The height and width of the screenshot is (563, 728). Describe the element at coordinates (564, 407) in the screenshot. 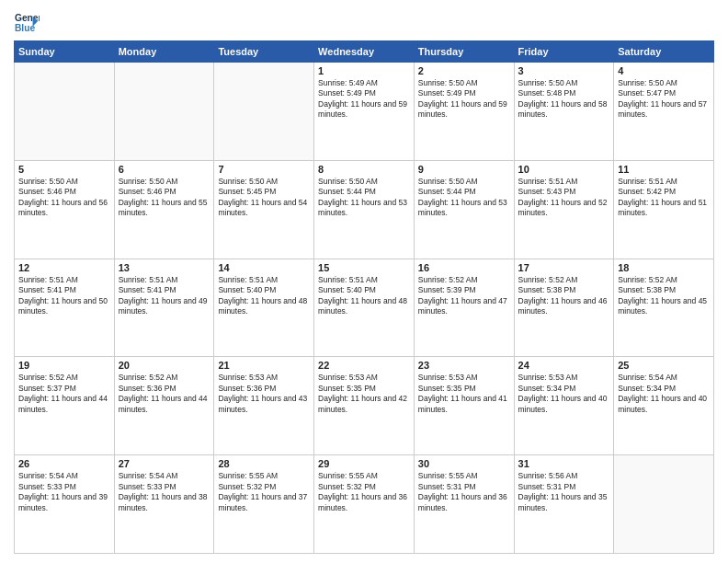

I see `calendar-cell: 24Sunrise: 5:53 AM Sunset: 5:34 PM Dayli…` at that location.